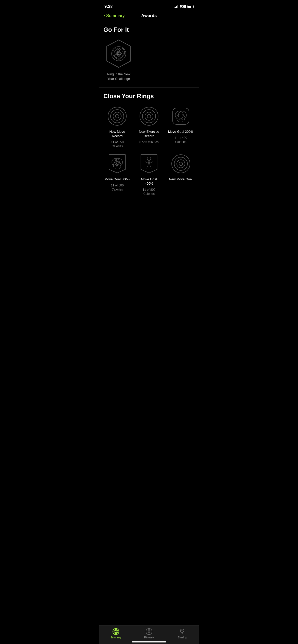 The width and height of the screenshot is (298, 644). What do you see at coordinates (149, 134) in the screenshot?
I see `award-name: New ExerciseRecord` at bounding box center [149, 134].